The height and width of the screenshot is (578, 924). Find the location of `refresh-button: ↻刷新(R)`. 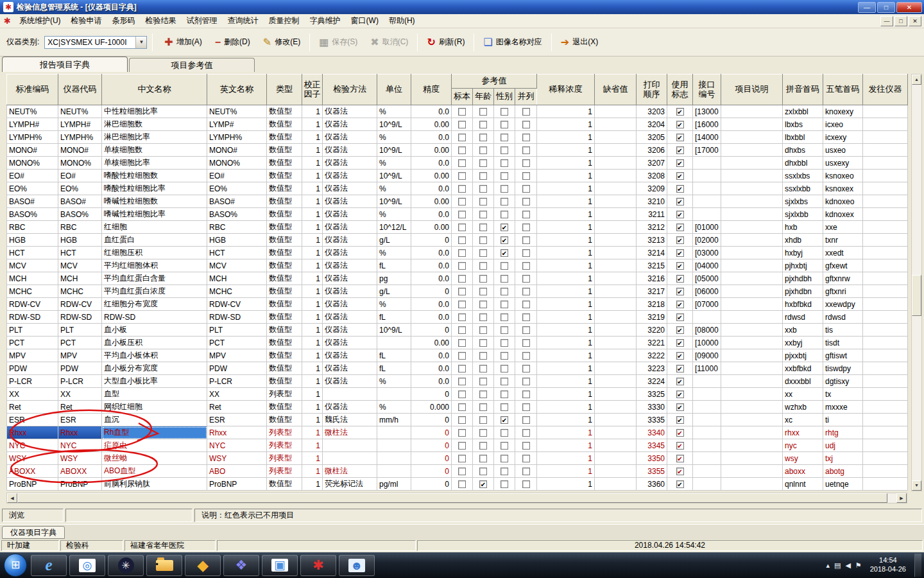

refresh-button: ↻刷新(R) is located at coordinates (445, 42).